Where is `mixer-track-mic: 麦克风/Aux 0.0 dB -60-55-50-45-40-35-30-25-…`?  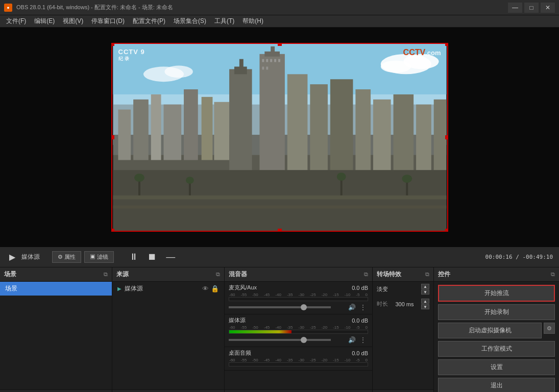
mixer-track-mic: 麦克风/Aux 0.0 dB -60-55-50-45-40-35-30-25-… is located at coordinates (298, 298).